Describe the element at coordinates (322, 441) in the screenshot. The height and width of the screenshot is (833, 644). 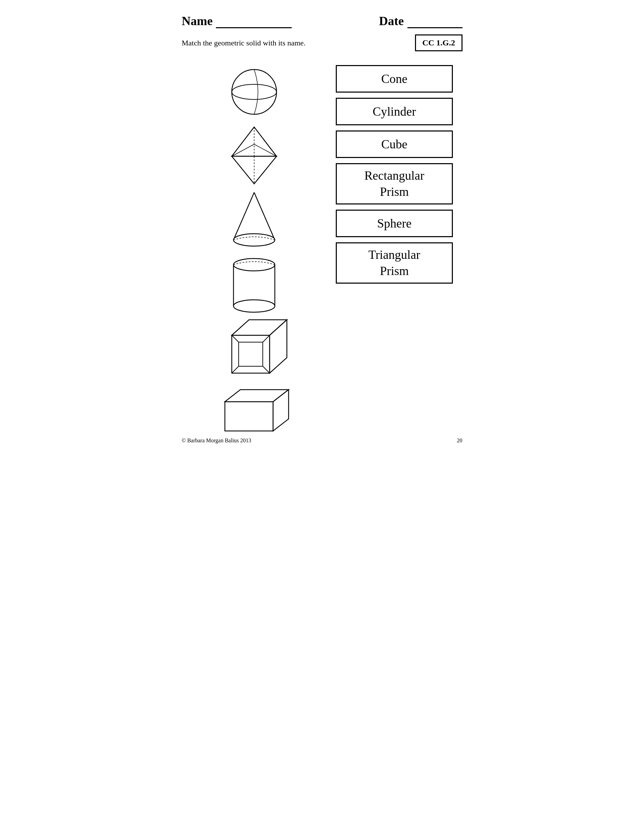
I see `footer: © Barbara Morgan Balius 2013 20` at that location.